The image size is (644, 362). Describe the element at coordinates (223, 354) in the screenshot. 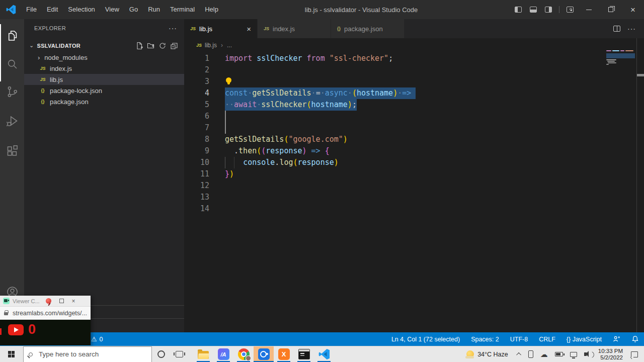

I see `taskbar-app-dev-app: /A` at that location.